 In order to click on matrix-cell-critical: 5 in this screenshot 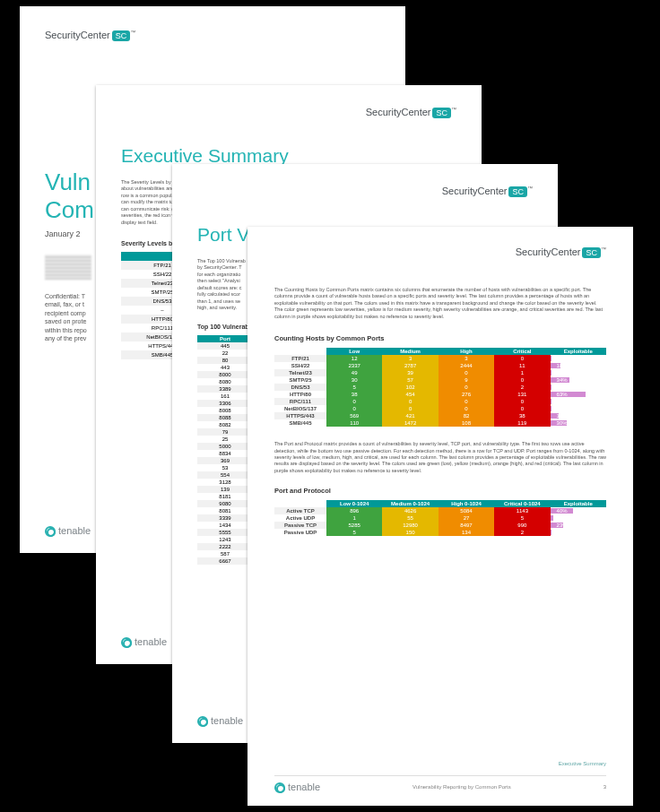, I will do `click(522, 518)`.